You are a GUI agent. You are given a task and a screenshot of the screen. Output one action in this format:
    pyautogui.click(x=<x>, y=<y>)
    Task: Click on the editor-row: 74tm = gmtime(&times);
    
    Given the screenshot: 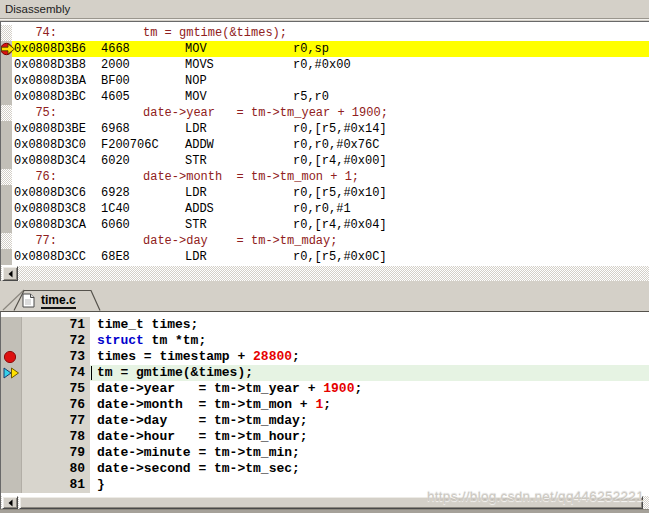 What is the action you would take?
    pyautogui.click(x=325, y=373)
    